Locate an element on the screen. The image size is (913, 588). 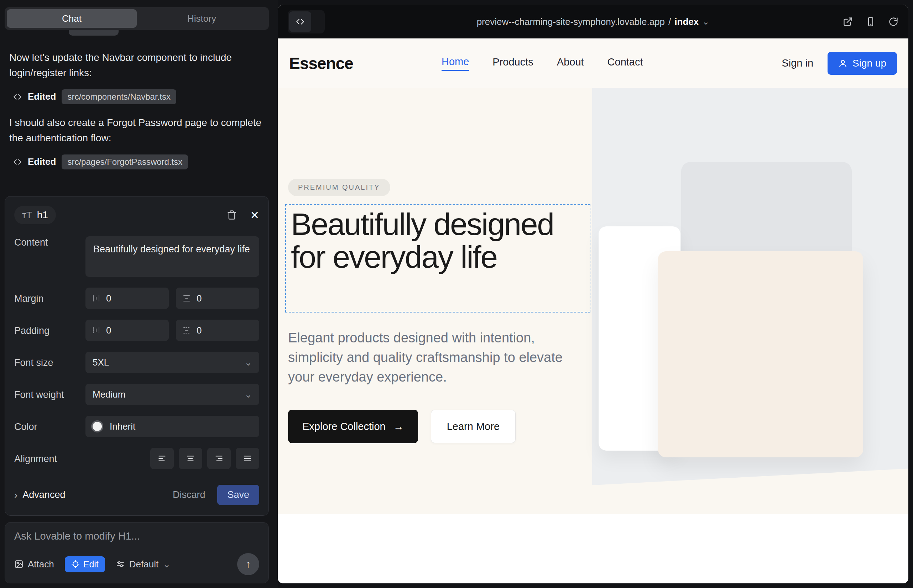
content-label: Content is located at coordinates (50, 242).